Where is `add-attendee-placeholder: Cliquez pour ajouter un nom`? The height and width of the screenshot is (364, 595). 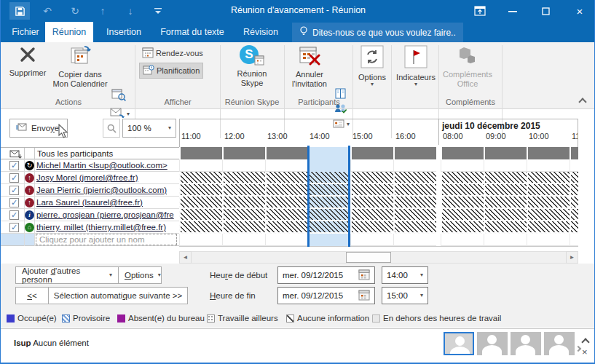
add-attendee-placeholder: Cliquez pour ajouter un nom is located at coordinates (106, 240).